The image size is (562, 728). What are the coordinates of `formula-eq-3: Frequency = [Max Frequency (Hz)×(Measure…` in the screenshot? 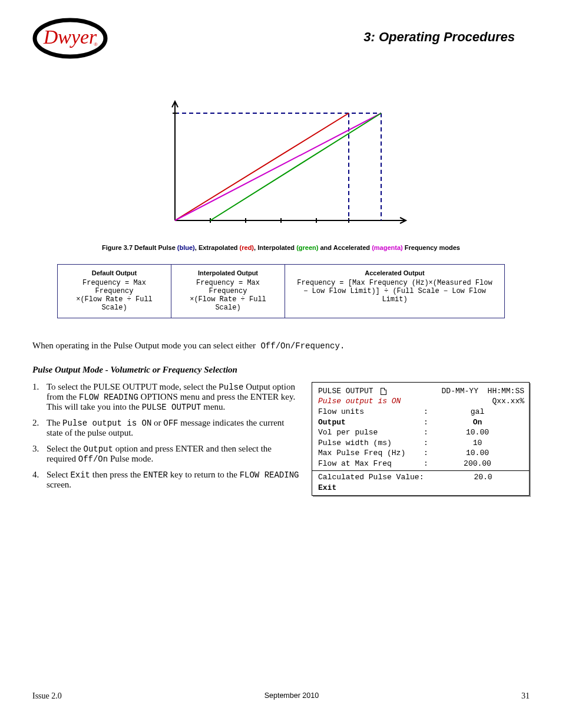 It's located at (395, 291).